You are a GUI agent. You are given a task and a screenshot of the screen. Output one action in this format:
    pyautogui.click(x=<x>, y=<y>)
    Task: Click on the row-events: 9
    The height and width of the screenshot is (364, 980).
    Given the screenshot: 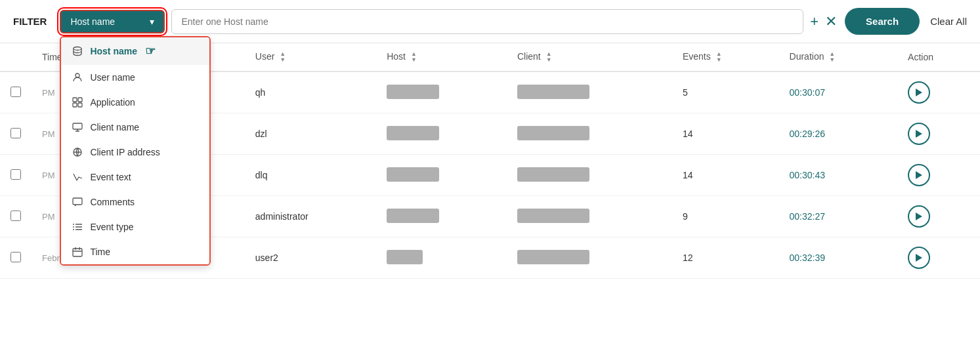 What is the action you would take?
    pyautogui.click(x=726, y=216)
    